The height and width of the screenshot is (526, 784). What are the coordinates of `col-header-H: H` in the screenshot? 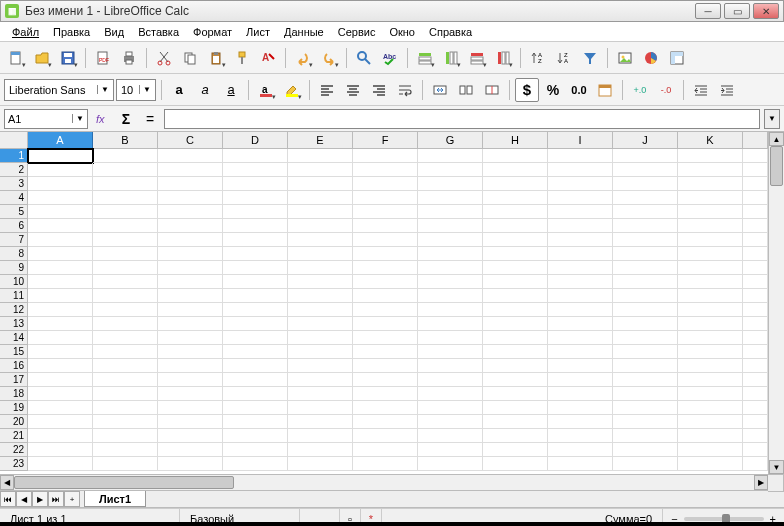 It's located at (516, 140).